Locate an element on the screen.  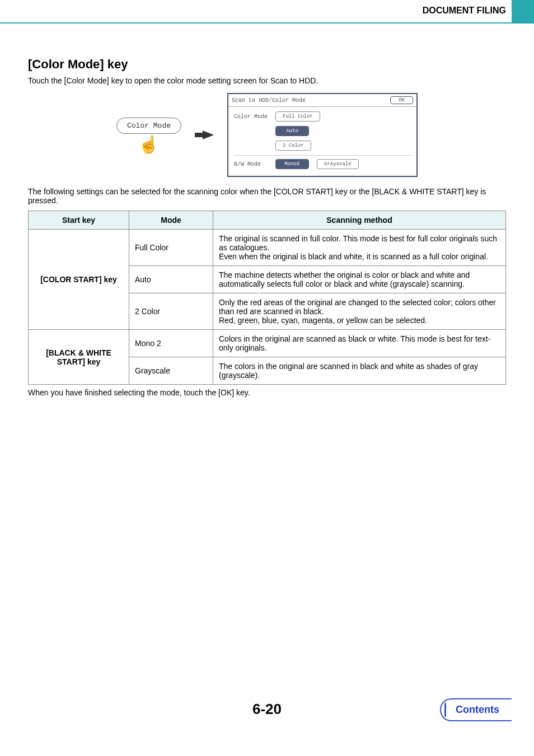
header-accent-box is located at coordinates (523, 11).